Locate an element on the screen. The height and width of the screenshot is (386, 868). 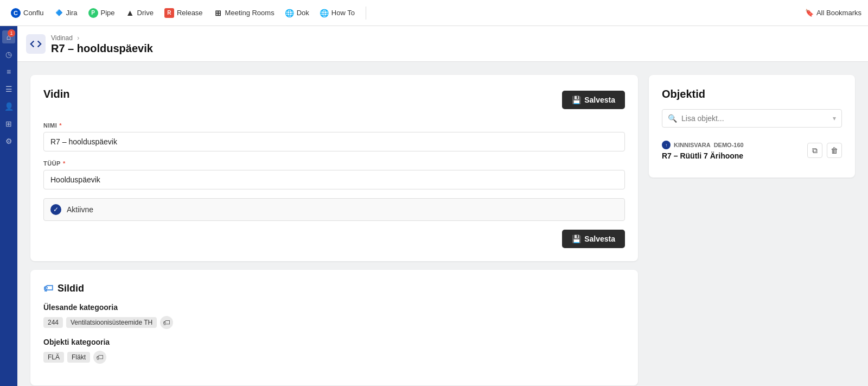
topbar-dok-label: Dok is located at coordinates (303, 13).